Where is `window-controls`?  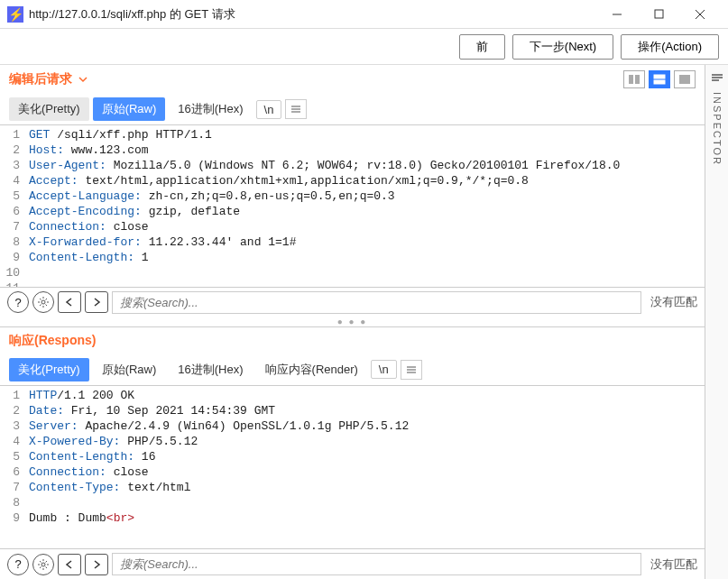 window-controls is located at coordinates (659, 14).